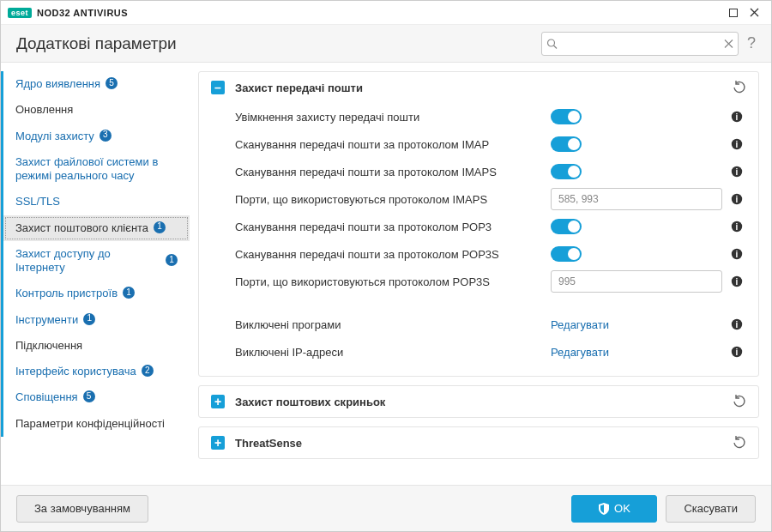 Image resolution: width=772 pixels, height=532 pixels. What do you see at coordinates (739, 88) in the screenshot?
I see `undo-icon` at bounding box center [739, 88].